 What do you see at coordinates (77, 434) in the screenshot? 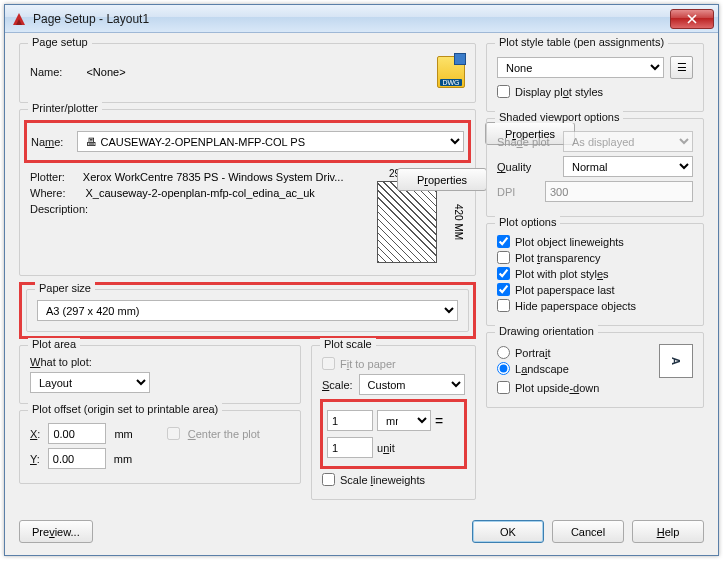
I see `offset-x-input` at bounding box center [77, 434].